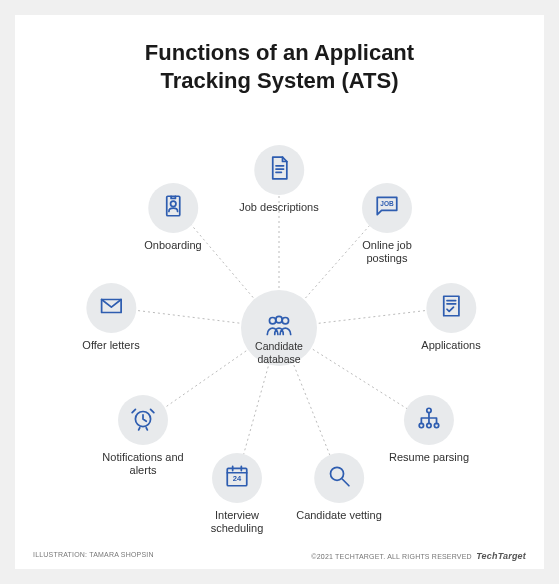 This screenshot has height=584, width=559. I want to click on node-label: Online job postings, so click(387, 252).